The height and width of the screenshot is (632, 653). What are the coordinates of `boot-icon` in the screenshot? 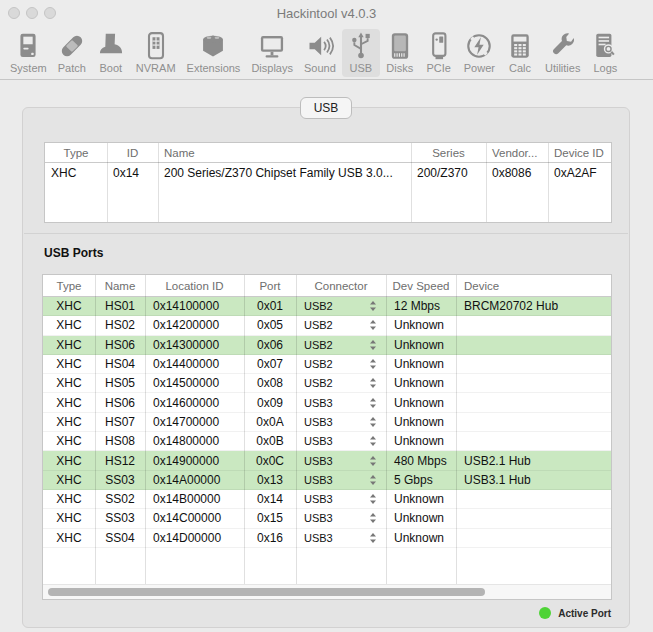 It's located at (111, 46).